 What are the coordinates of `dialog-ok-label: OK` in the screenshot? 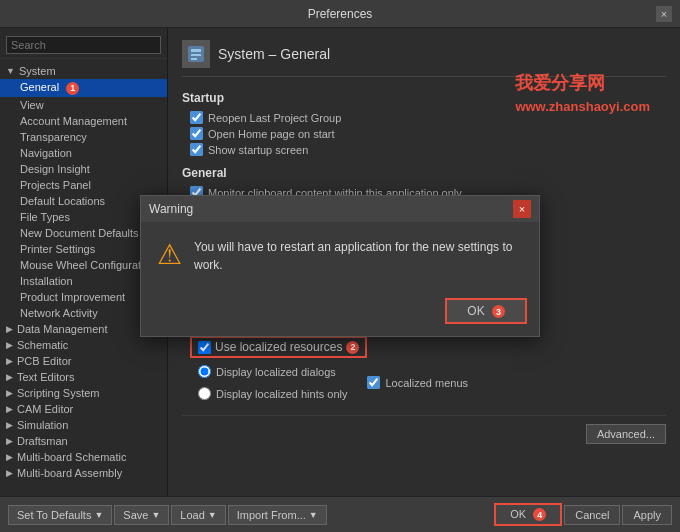 It's located at (476, 311).